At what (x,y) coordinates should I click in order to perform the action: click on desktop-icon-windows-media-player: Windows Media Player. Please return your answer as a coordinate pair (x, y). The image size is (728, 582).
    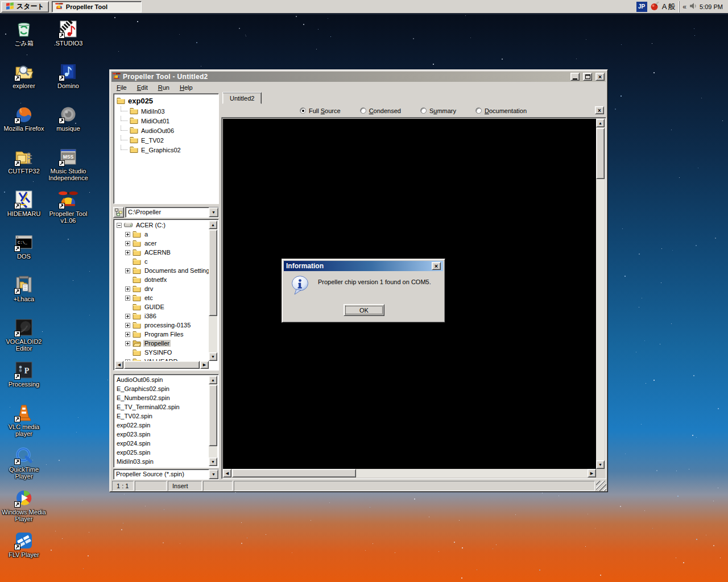
    Looking at the image, I should click on (24, 509).